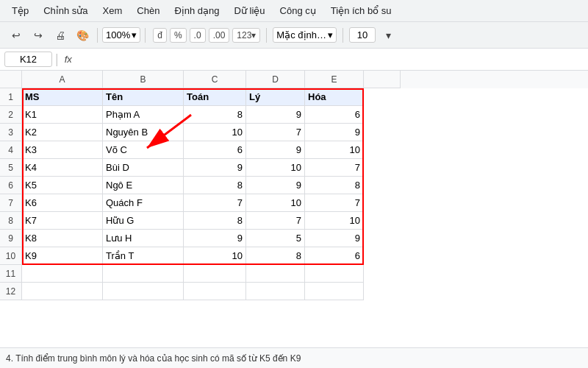 The image size is (588, 368). Describe the element at coordinates (143, 115) in the screenshot. I see `cell: Phạm A` at that location.